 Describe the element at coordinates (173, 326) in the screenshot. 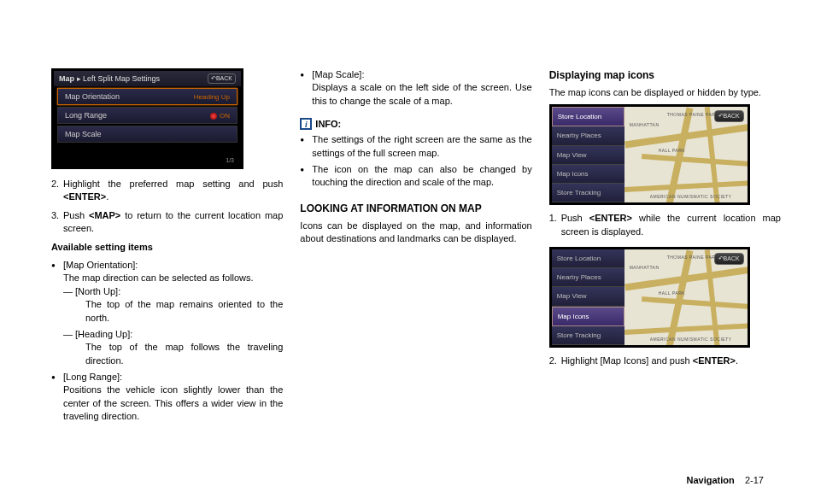

I see `sublist-orientation: [North Up]: The top of the map remains o…` at that location.